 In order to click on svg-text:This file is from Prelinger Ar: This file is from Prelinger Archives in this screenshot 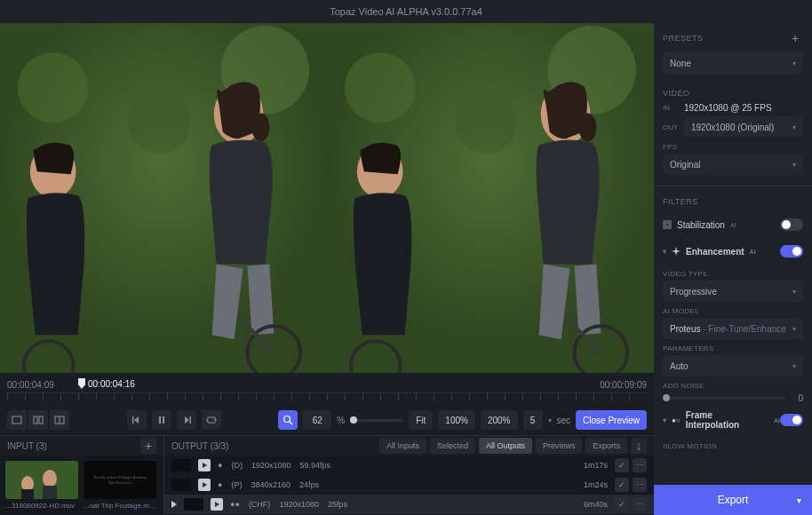, I will do `click(120, 478)`.